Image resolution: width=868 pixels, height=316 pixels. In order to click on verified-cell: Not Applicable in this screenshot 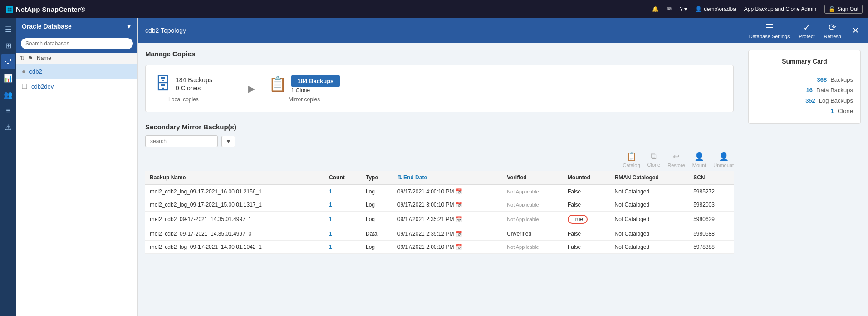, I will do `click(533, 192)`.